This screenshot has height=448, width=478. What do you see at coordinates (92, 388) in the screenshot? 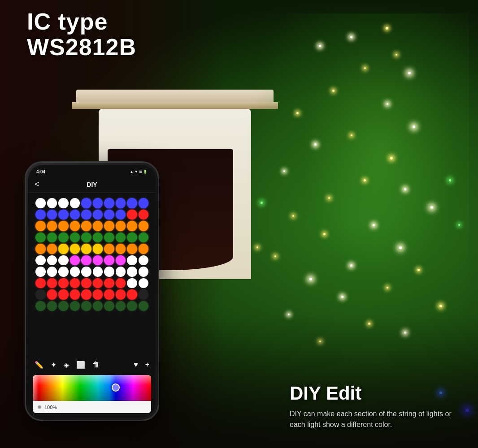
I see `color-spectrum` at bounding box center [92, 388].